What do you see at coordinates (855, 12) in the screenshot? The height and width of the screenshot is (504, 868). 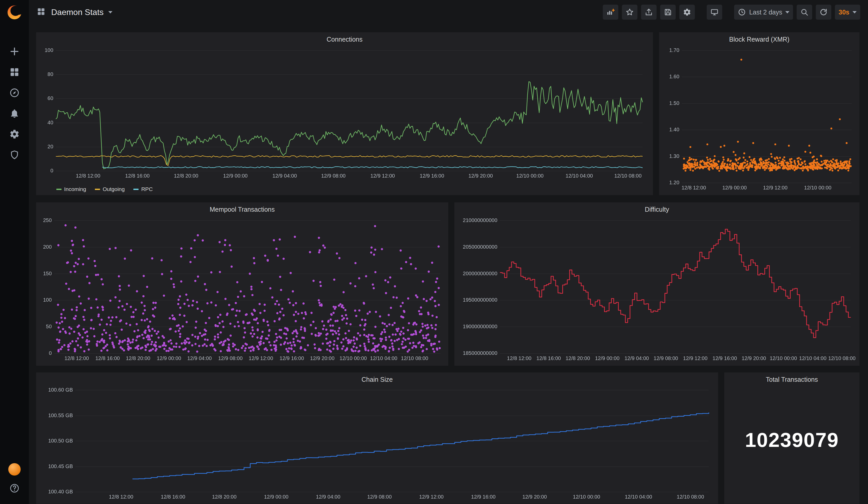 I see `refresh-interval-caret-icon` at bounding box center [855, 12].